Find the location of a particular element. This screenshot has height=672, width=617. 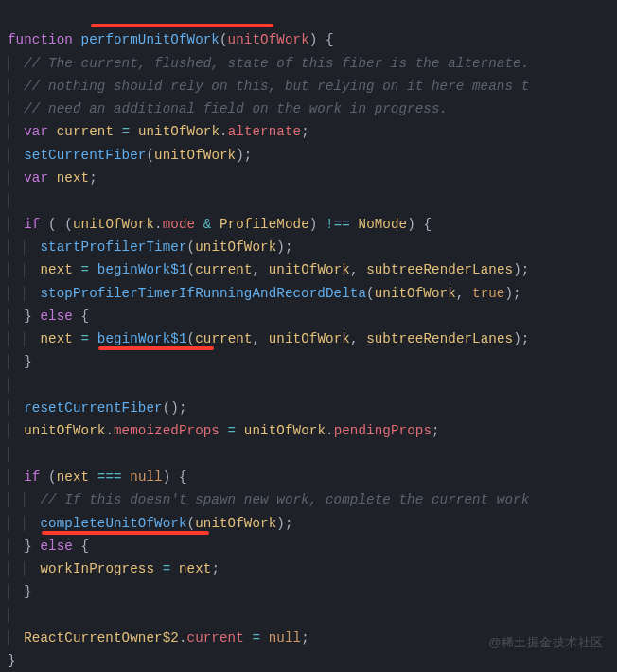

id-unitOfWork: unitOfWork is located at coordinates (179, 132).